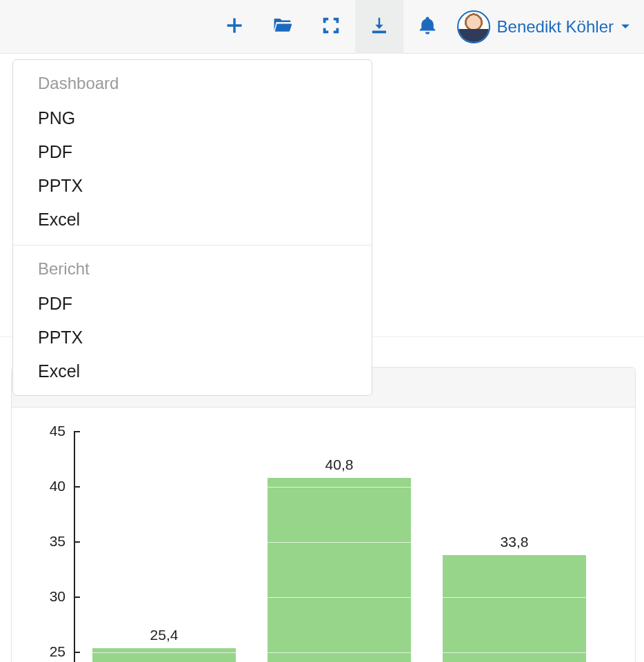 The height and width of the screenshot is (662, 644). What do you see at coordinates (339, 467) in the screenshot?
I see `bar-value-label: 40,8` at bounding box center [339, 467].